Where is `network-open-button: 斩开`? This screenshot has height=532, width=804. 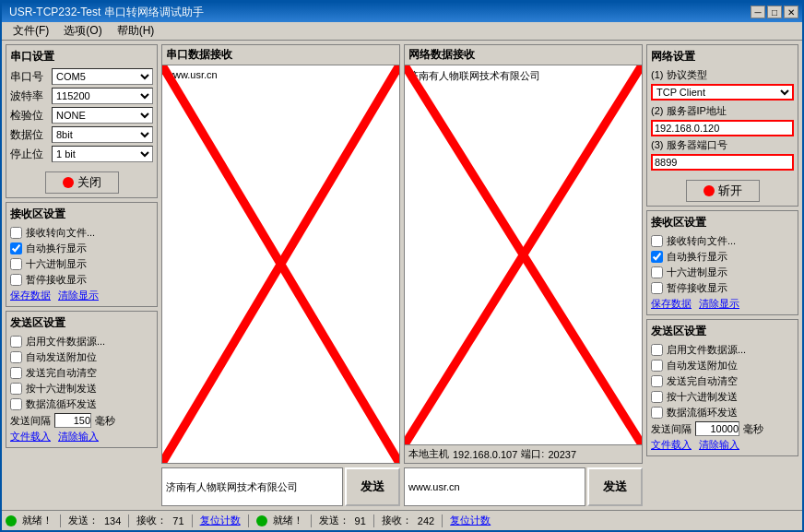
network-open-button: 斩开 is located at coordinates (723, 191).